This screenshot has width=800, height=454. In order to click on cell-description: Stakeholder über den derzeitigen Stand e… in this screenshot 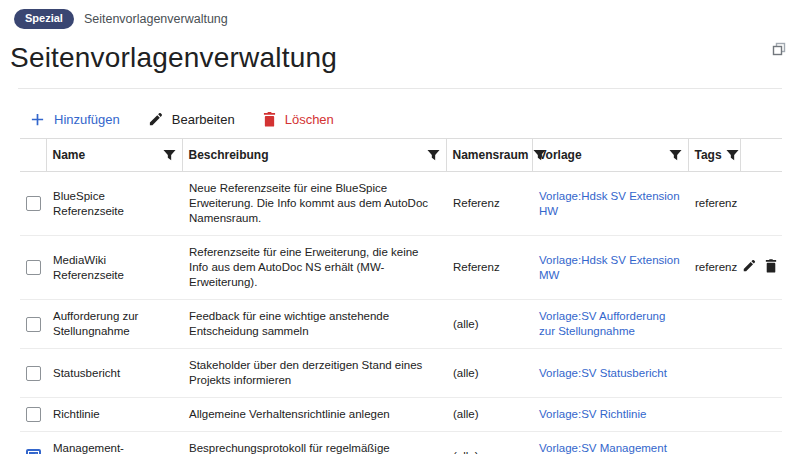, I will do `click(314, 374)`.